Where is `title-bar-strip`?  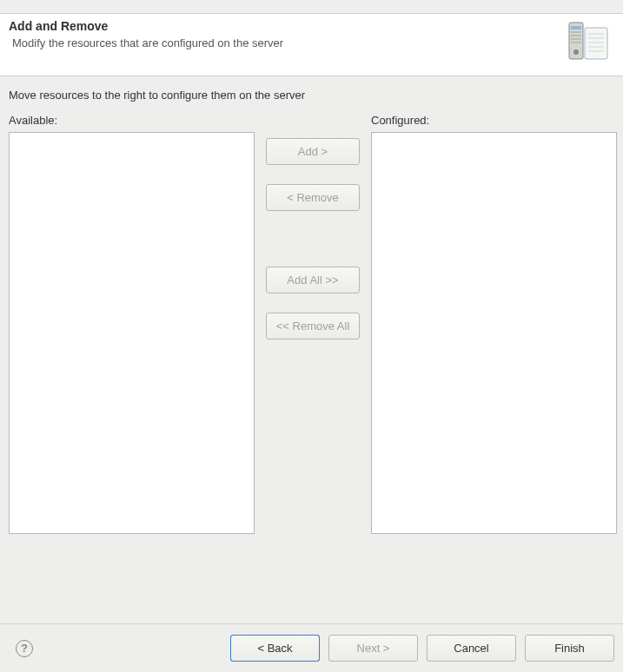
title-bar-strip is located at coordinates (311, 7).